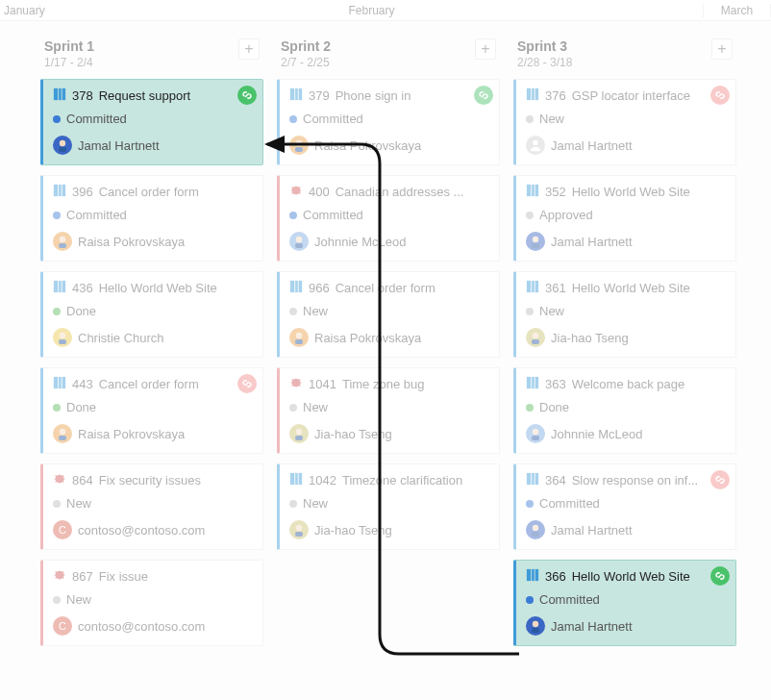  I want to click on assignee-name: Christie Church, so click(121, 338).